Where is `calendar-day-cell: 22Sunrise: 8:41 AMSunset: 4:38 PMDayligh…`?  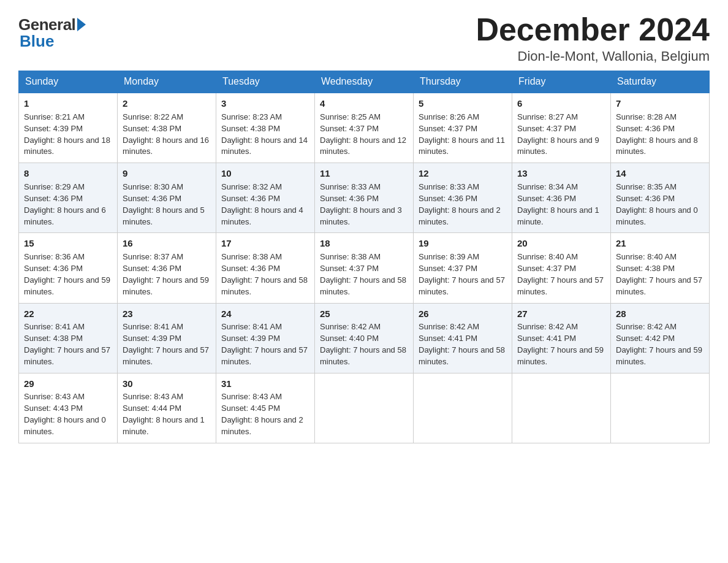
calendar-day-cell: 22Sunrise: 8:41 AMSunset: 4:38 PMDayligh… is located at coordinates (69, 338).